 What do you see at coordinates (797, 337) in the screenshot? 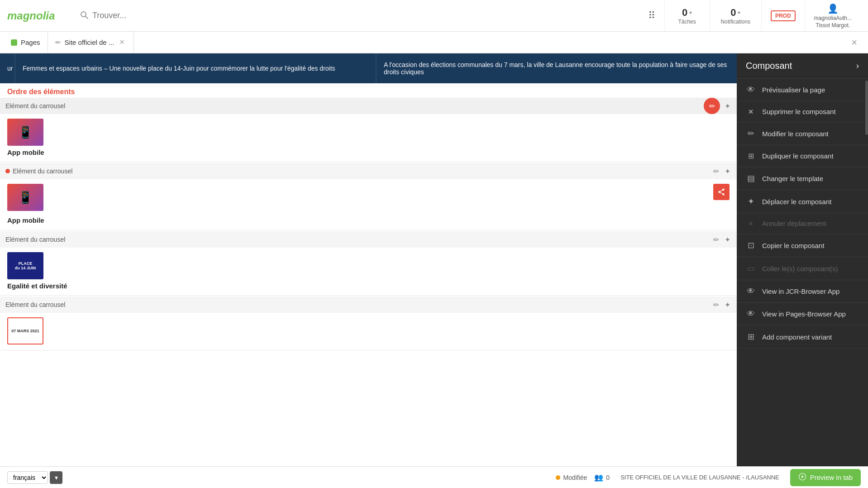
I see `add-variant-label: Add component variant` at bounding box center [797, 337].